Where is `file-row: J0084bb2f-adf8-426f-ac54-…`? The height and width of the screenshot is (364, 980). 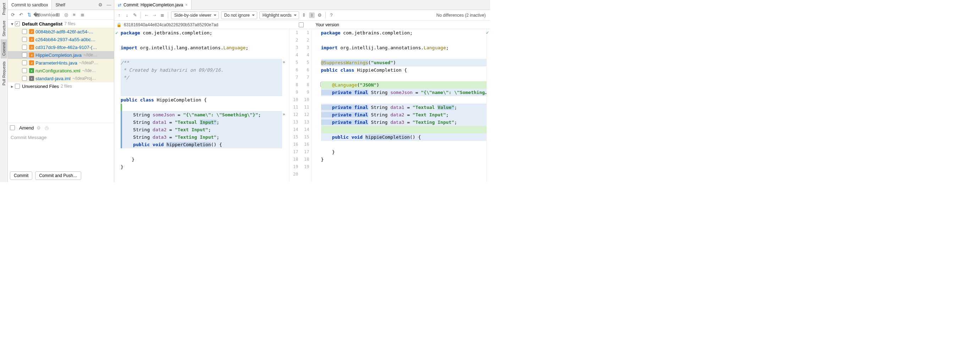 file-row: J0084bb2f-adf8-426f-ac54-… is located at coordinates (61, 32).